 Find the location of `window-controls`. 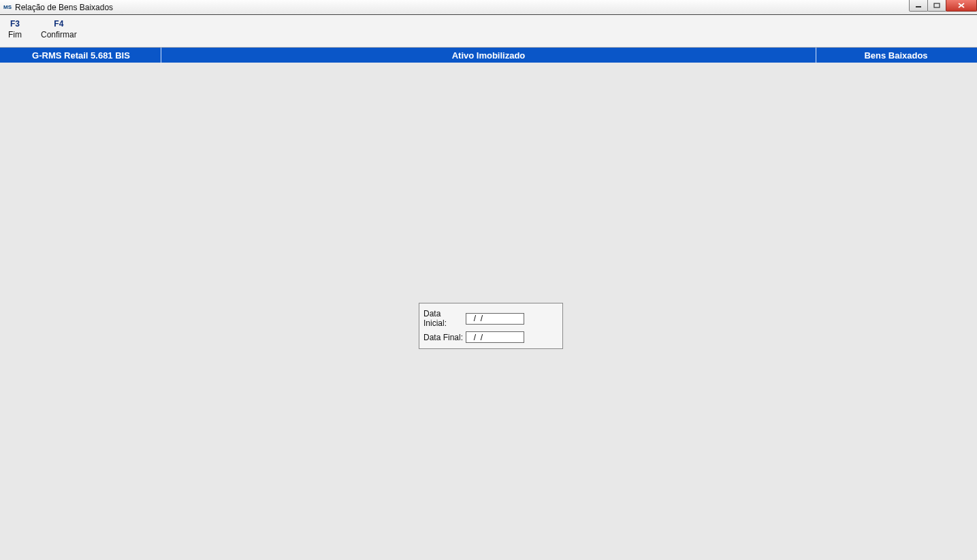

window-controls is located at coordinates (944, 6).